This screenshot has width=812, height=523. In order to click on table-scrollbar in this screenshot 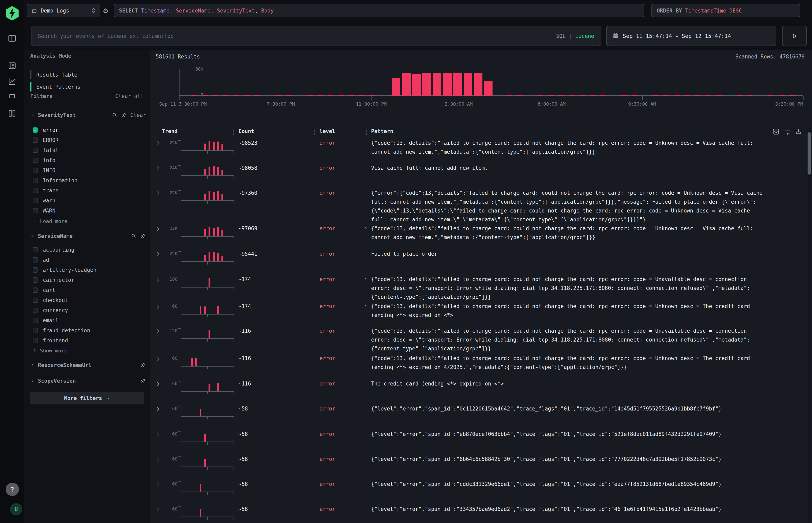, I will do `click(809, 325)`.